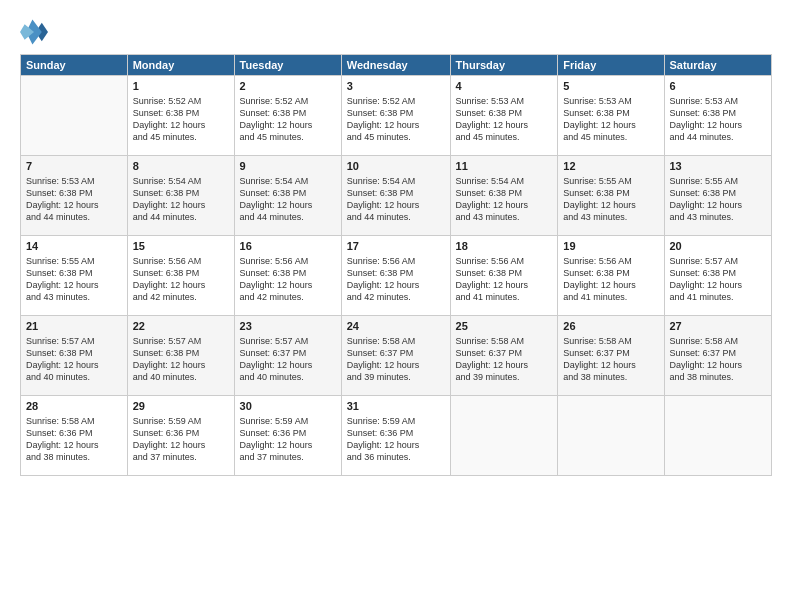  I want to click on calendar-week-row: 1Sunrise: 5:52 AMSunset: 6:38 PMDaylight…, so click(396, 116).